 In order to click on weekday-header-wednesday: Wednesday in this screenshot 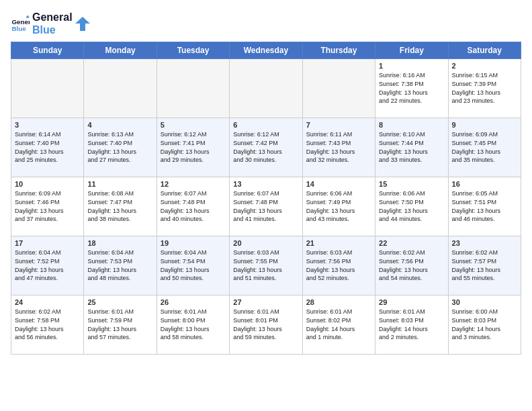, I will do `click(266, 51)`.